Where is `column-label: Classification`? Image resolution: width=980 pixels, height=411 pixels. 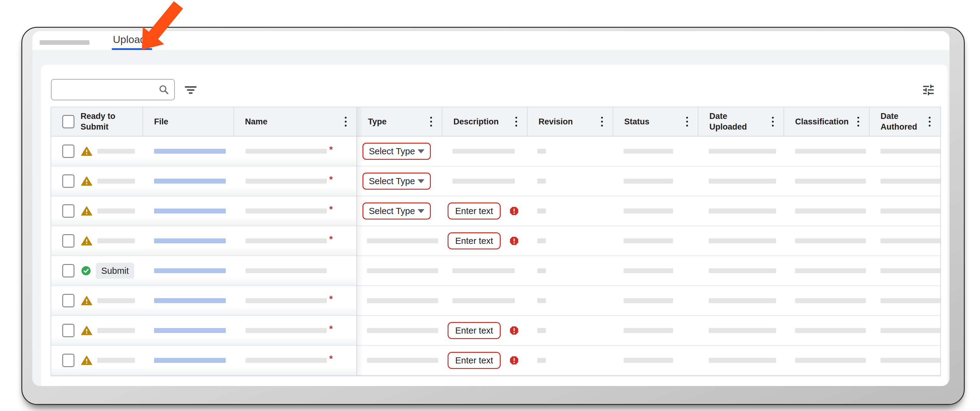 column-label: Classification is located at coordinates (822, 122).